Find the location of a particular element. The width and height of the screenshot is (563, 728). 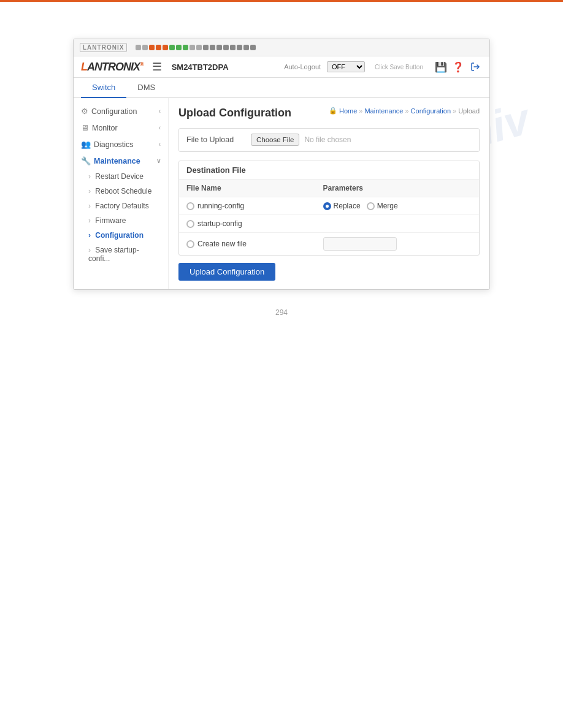

params-startup is located at coordinates (397, 224).